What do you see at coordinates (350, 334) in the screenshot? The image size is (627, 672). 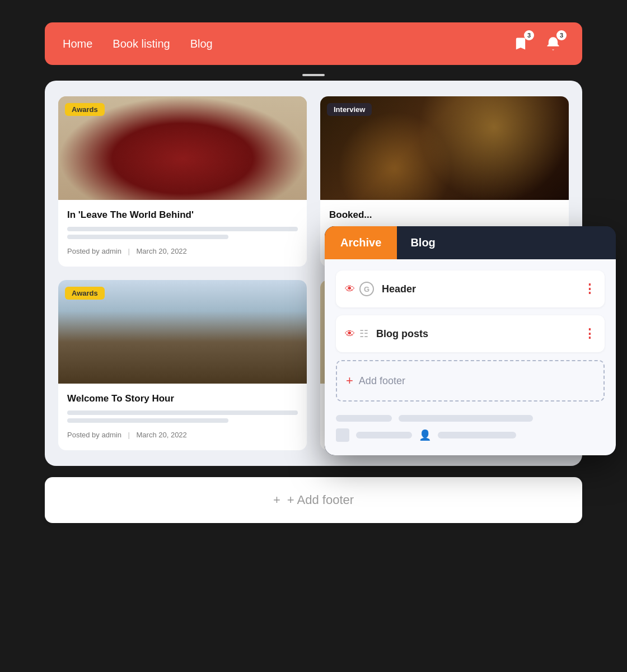 I see `eye-icon-blog-posts: 👁` at bounding box center [350, 334].